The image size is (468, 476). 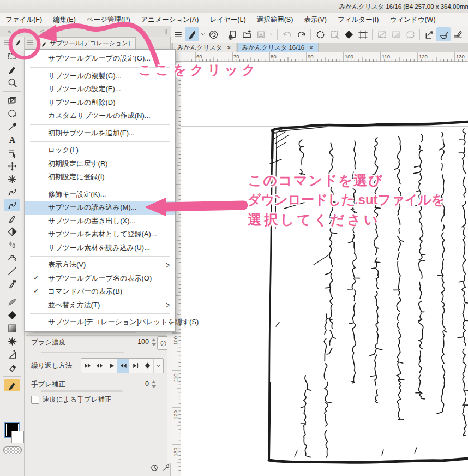 What do you see at coordinates (178, 34) in the screenshot?
I see `menu-button` at bounding box center [178, 34].